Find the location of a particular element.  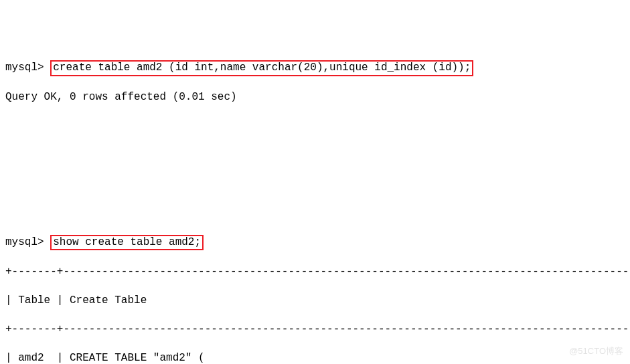

header-row: | Table | Create Table | is located at coordinates (315, 301).